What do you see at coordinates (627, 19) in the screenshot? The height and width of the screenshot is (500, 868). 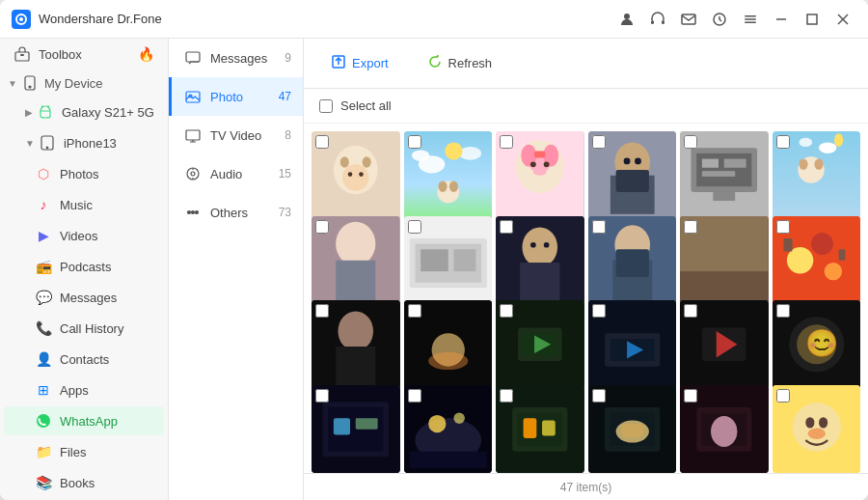 I see `user-icon` at bounding box center [627, 19].